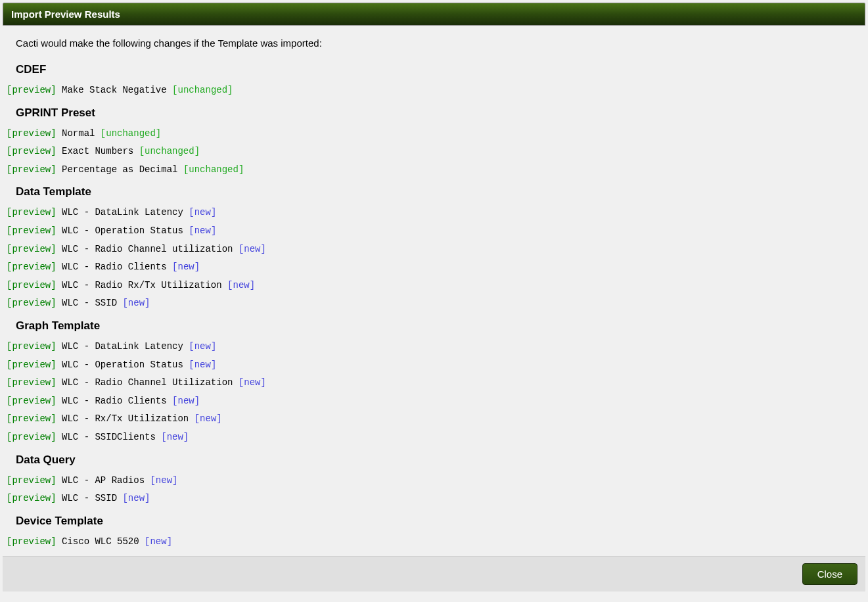 The width and height of the screenshot is (868, 602). What do you see at coordinates (125, 419) in the screenshot?
I see `item-name: WLC - Rx/Tx Utilization` at bounding box center [125, 419].